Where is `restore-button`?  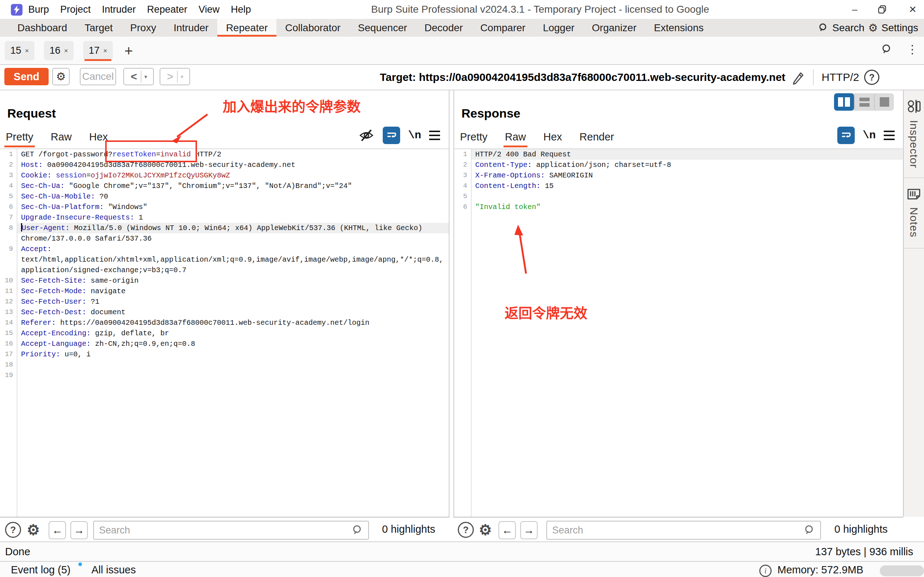 restore-button is located at coordinates (884, 9).